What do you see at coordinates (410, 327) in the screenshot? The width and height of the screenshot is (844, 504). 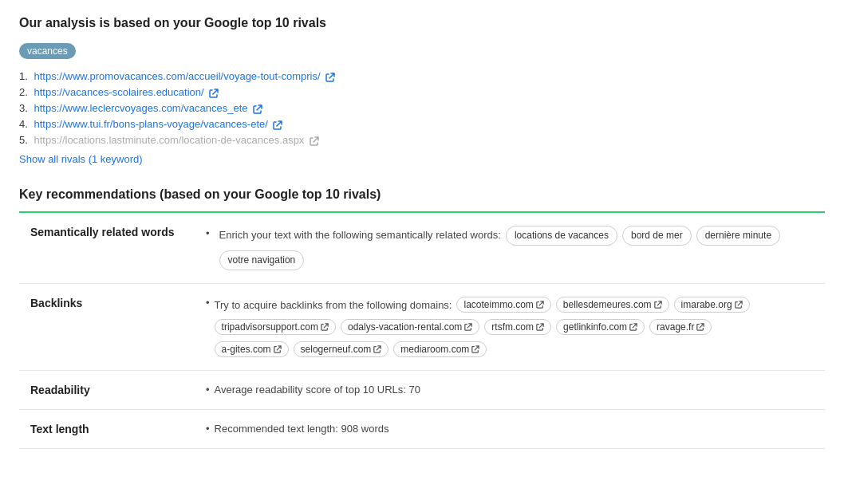 I see `domain-tag: odalys-vacation-rental.com` at bounding box center [410, 327].